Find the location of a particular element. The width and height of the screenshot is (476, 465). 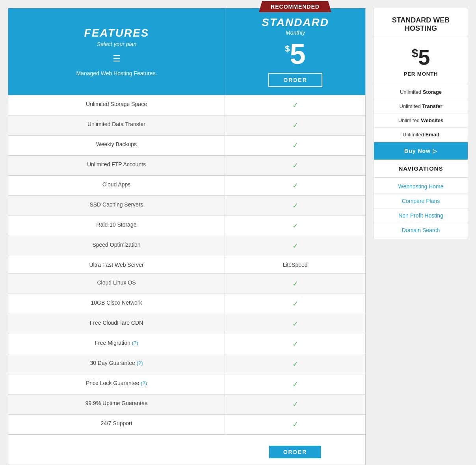

table-row: Unlimited FTP Accounts ✓ is located at coordinates (187, 166).